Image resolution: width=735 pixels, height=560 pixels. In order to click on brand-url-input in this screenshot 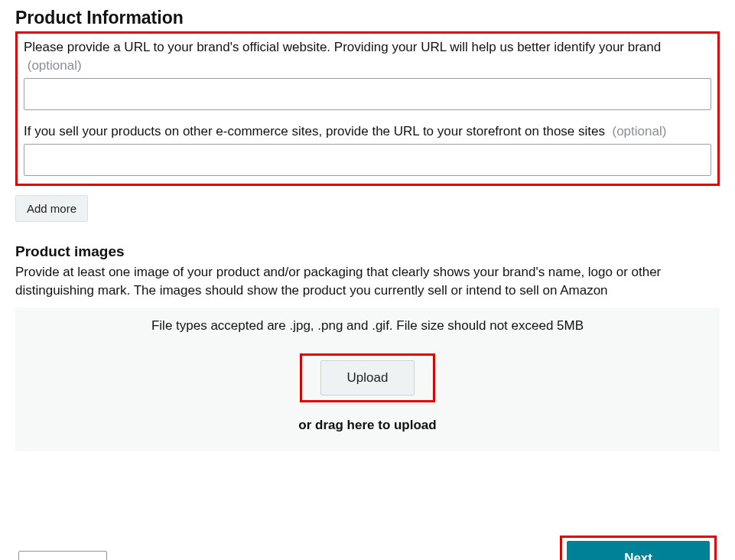, I will do `click(367, 94)`.